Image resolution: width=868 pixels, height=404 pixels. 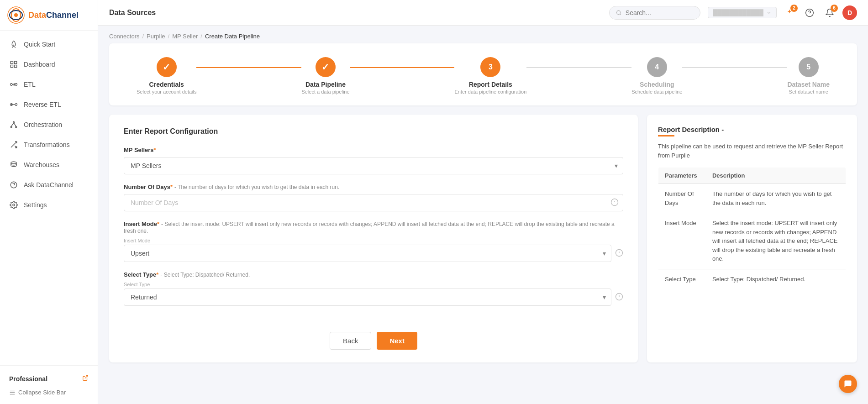 What do you see at coordinates (374, 166) in the screenshot?
I see `mp-sellers-select: MP Sellers` at bounding box center [374, 166].